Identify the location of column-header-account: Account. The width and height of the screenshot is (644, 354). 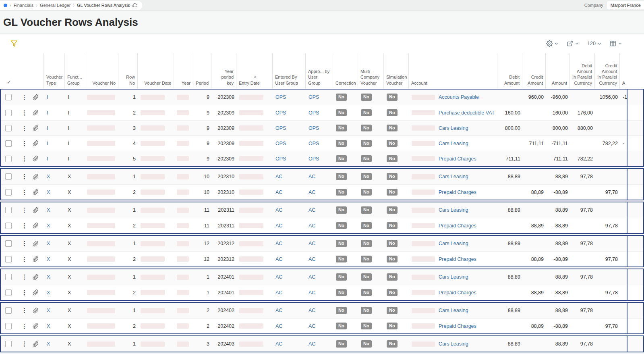
(453, 71).